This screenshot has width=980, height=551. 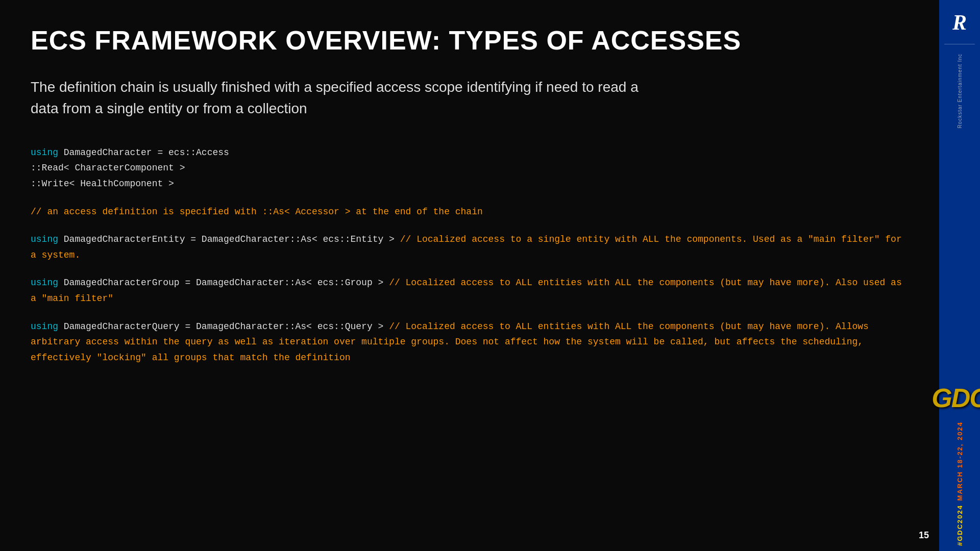 What do you see at coordinates (955, 398) in the screenshot?
I see `gdc-logo: GDC` at bounding box center [955, 398].